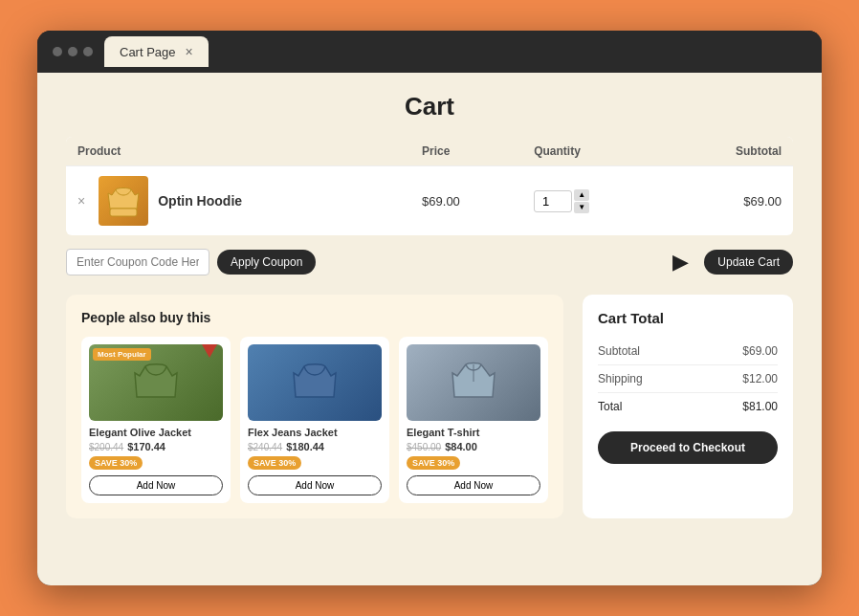  What do you see at coordinates (200, 201) in the screenshot?
I see `product-name: Optin Hoodie` at bounding box center [200, 201].